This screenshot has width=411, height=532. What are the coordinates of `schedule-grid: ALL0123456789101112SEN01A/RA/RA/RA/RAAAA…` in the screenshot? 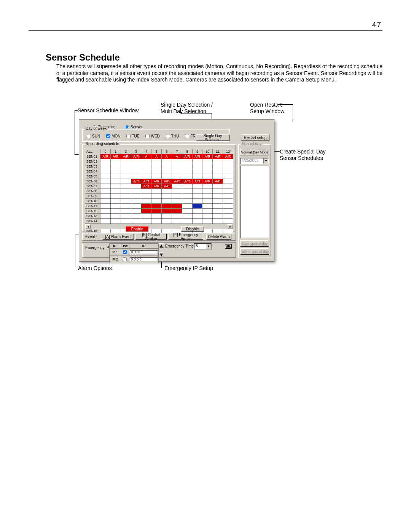 It's located at (159, 191).